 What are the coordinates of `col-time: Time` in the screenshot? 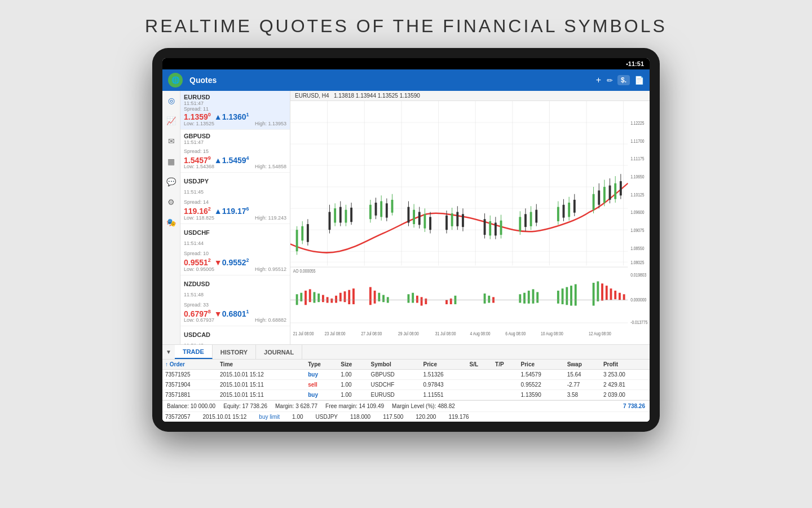 It's located at (261, 365).